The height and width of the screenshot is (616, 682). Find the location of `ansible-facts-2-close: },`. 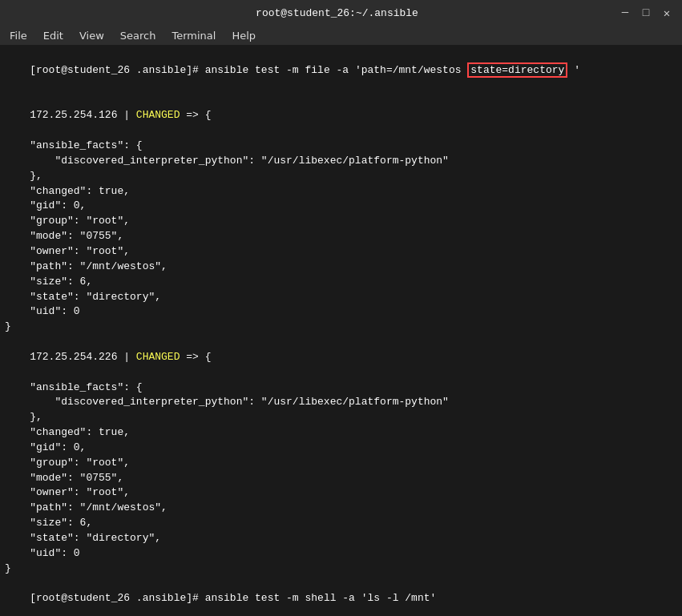

ansible-facts-2-close: }, is located at coordinates (341, 418).